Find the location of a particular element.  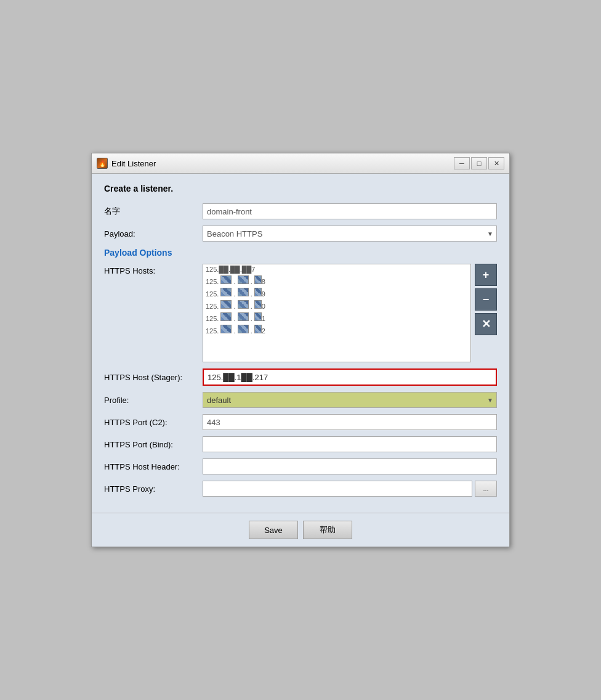

payload-row: Payload: Beacon HTTPS Beacon HTTP Beacon… is located at coordinates (300, 234).